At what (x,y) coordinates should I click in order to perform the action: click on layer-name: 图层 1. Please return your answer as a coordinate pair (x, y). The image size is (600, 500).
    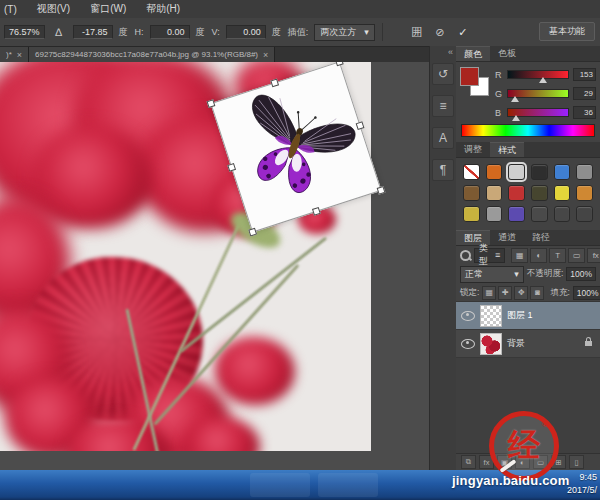
    Looking at the image, I should click on (520, 316).